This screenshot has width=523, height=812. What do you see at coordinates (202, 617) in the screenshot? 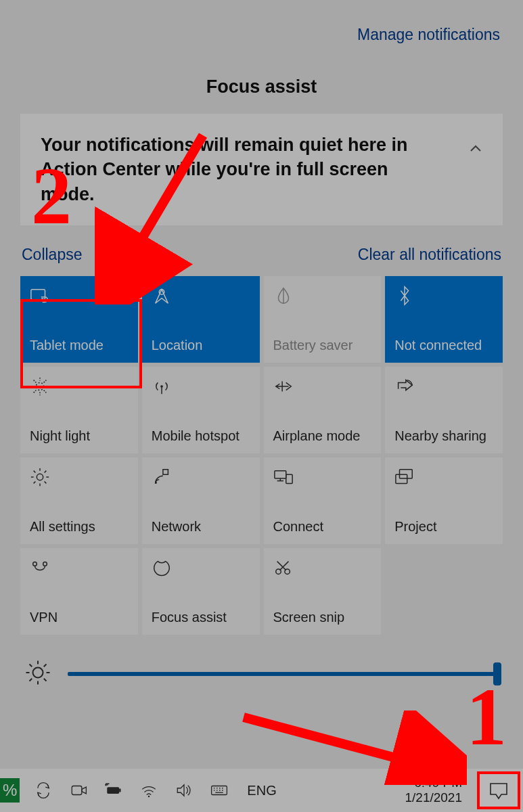
I see `tile-label: Focus assist` at bounding box center [202, 617].